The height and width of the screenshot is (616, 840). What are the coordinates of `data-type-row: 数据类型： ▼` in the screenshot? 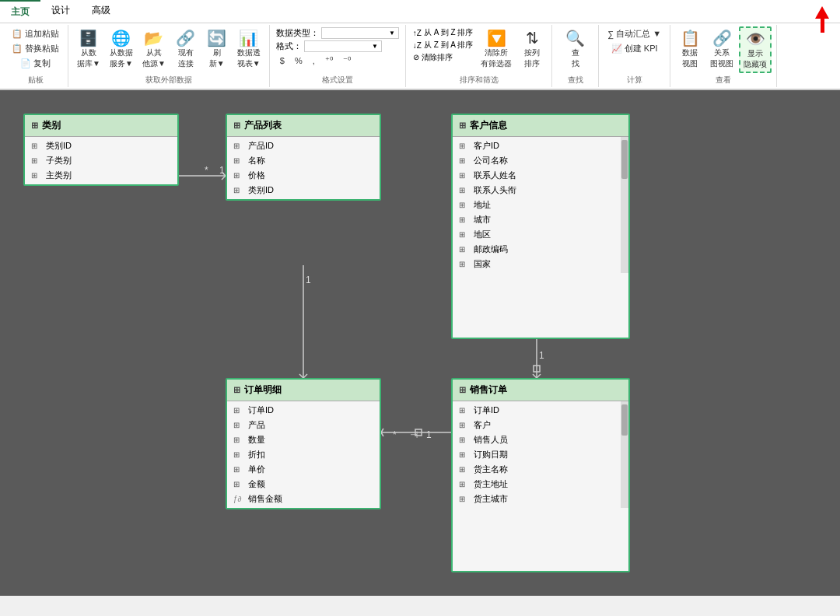 It's located at (338, 33).